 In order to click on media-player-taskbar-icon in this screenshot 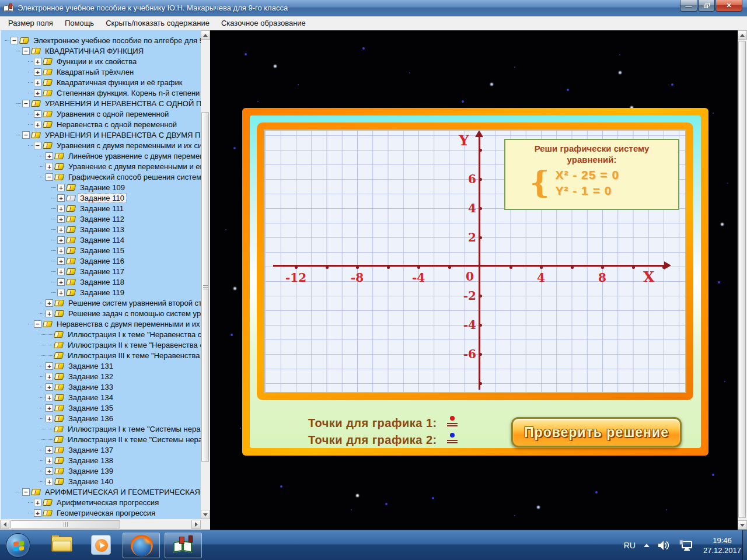, I will do `click(101, 545)`.